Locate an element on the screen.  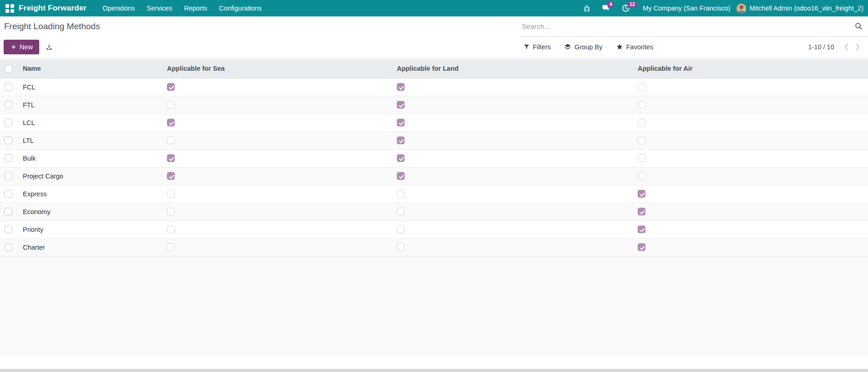
group-by-button: Group By is located at coordinates (583, 47).